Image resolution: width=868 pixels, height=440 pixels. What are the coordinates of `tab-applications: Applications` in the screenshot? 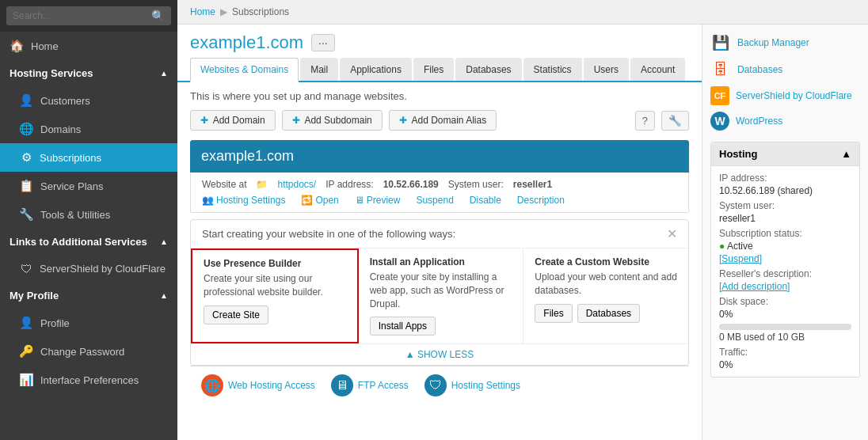 It's located at (375, 70).